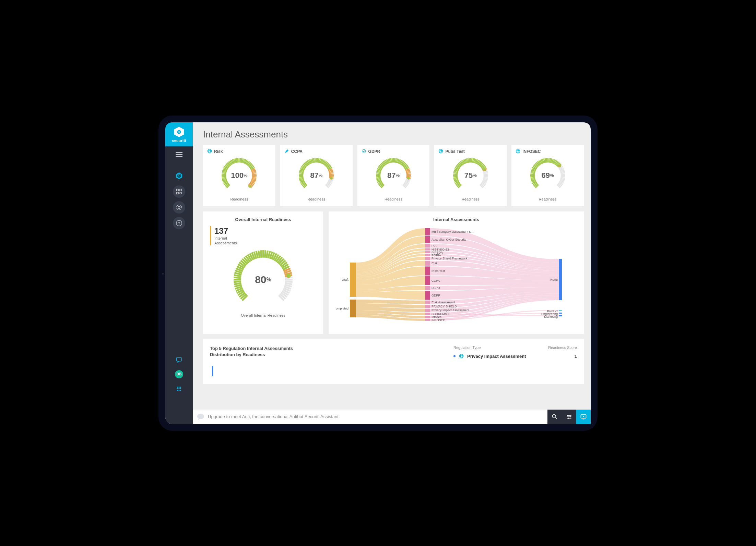 This screenshot has height=546, width=756. What do you see at coordinates (394, 175) in the screenshot?
I see `gauge-card-gdpr: GDPR 87% Readiness` at bounding box center [394, 175].